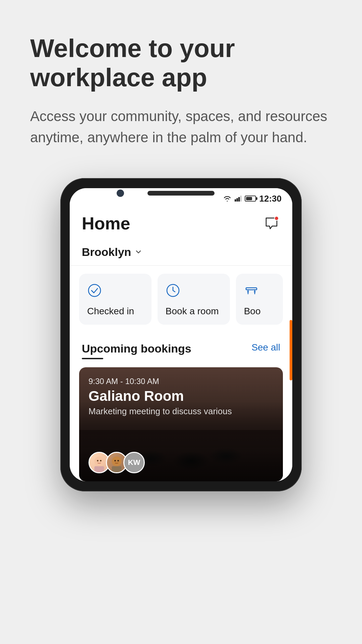 This screenshot has width=362, height=644. Describe the element at coordinates (181, 197) in the screenshot. I see `status-bar: 12:30` at that location.